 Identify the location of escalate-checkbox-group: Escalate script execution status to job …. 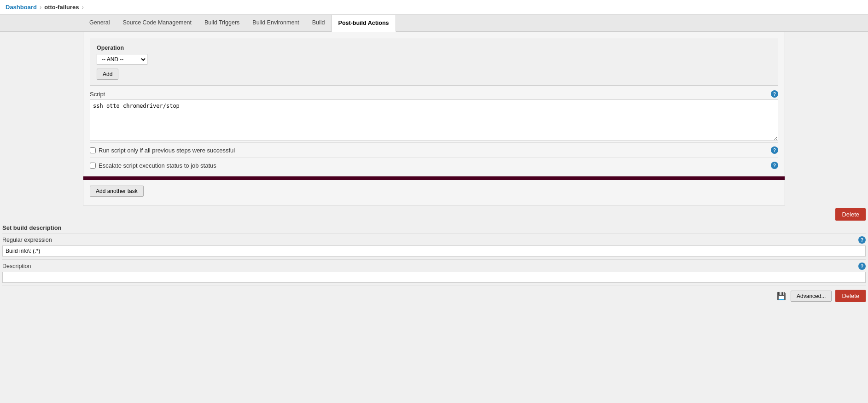
(153, 166).